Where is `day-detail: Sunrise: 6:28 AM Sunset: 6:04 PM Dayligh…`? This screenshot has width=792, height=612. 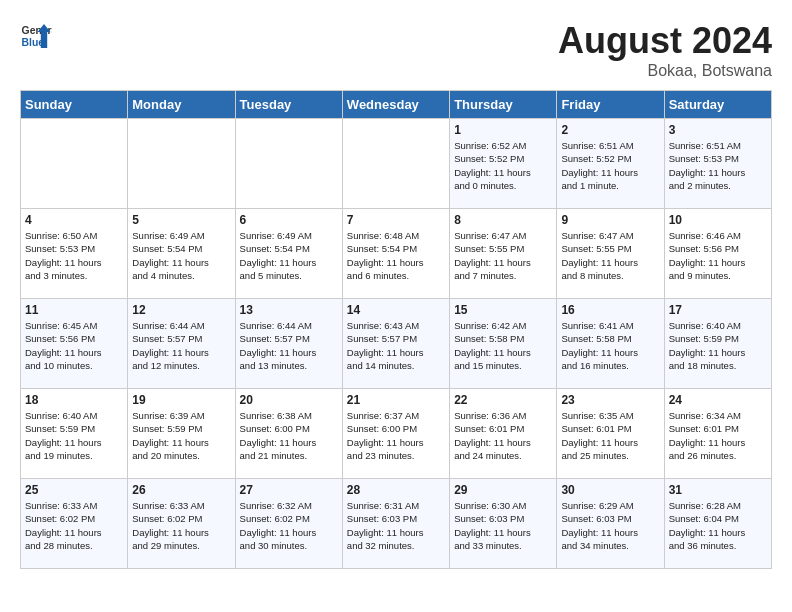
day-detail: Sunrise: 6:28 AM Sunset: 6:04 PM Dayligh… is located at coordinates (718, 526).